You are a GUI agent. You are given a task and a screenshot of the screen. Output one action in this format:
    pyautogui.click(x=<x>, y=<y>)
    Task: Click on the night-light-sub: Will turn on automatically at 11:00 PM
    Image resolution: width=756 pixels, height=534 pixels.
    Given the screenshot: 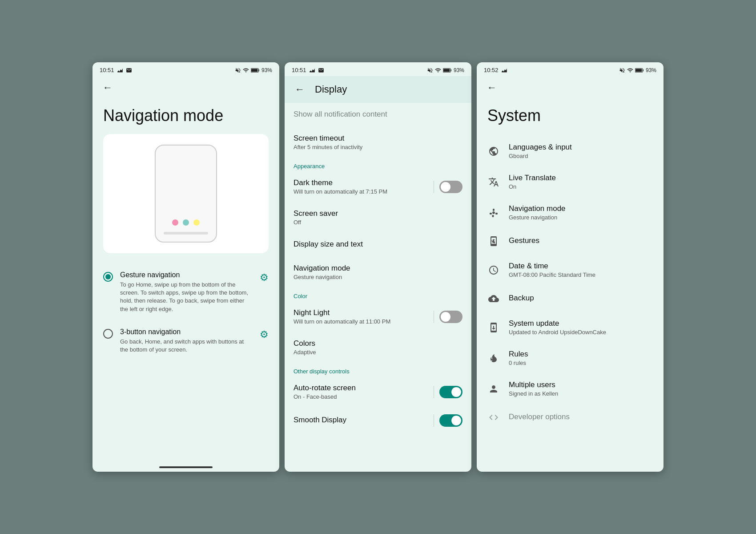 What is the action you would take?
    pyautogui.click(x=342, y=321)
    